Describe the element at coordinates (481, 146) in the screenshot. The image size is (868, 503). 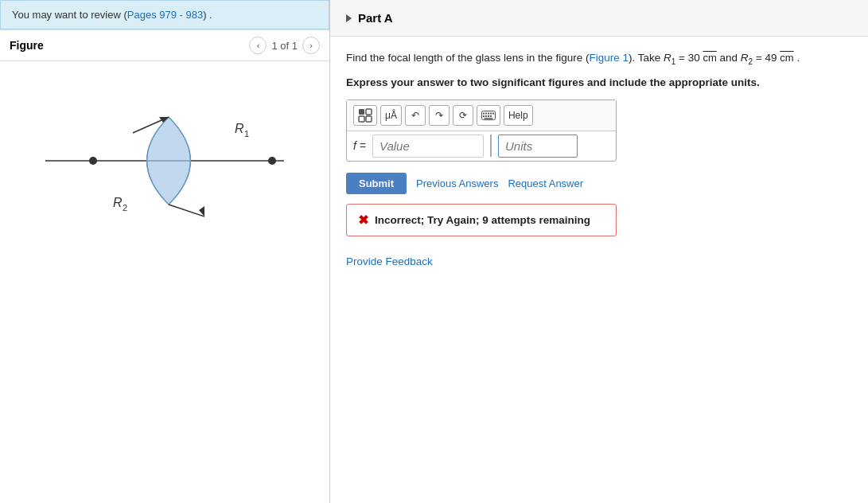
I see `answer-input-row: f =` at that location.